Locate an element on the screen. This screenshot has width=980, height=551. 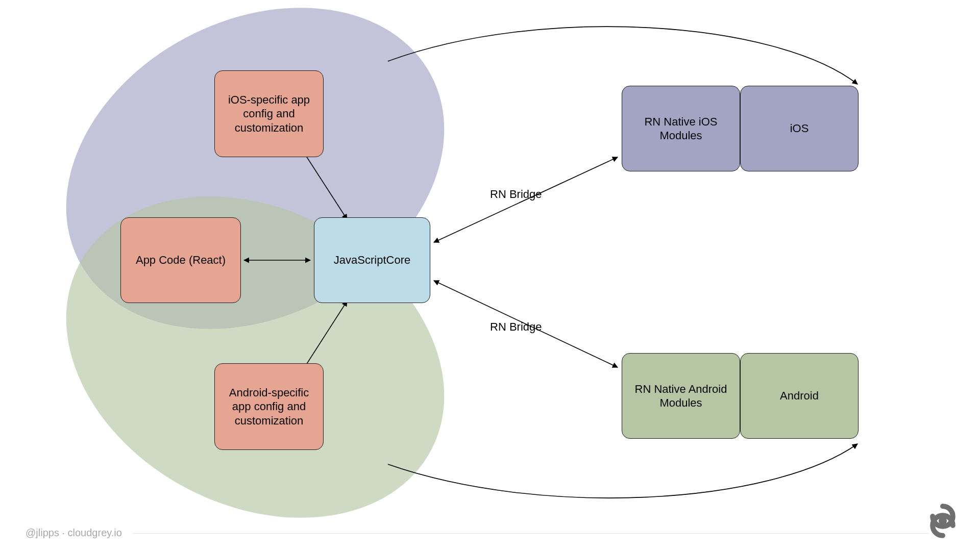
node-label: JavaScriptCore is located at coordinates (372, 260).